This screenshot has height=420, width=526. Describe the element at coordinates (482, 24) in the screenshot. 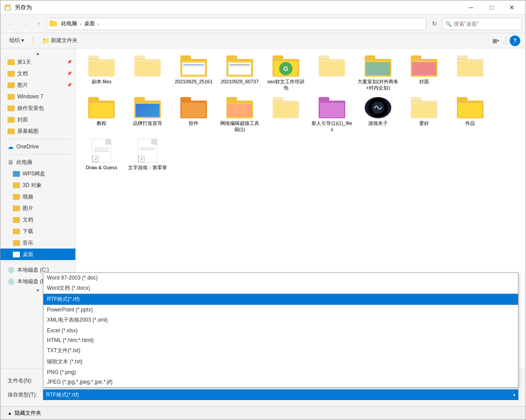

I see `search-box: 🔍` at that location.